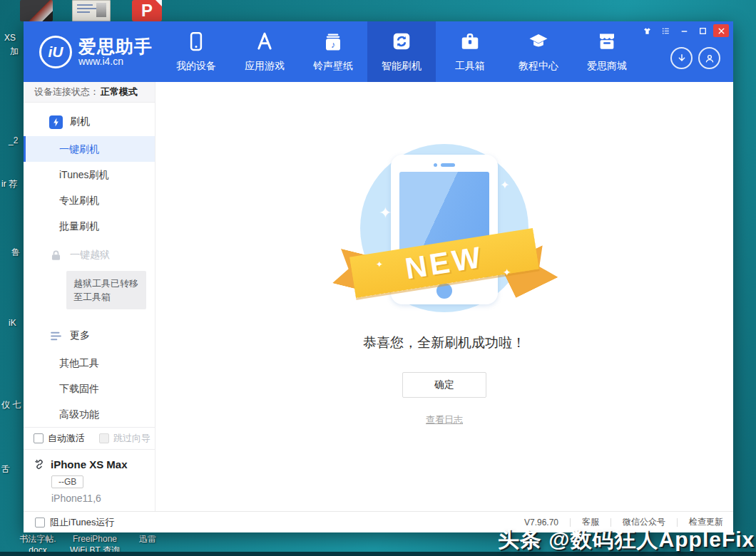 This screenshot has height=556, width=756. I want to click on sidebar-item-batch-flash: 批量刷机, so click(89, 226).